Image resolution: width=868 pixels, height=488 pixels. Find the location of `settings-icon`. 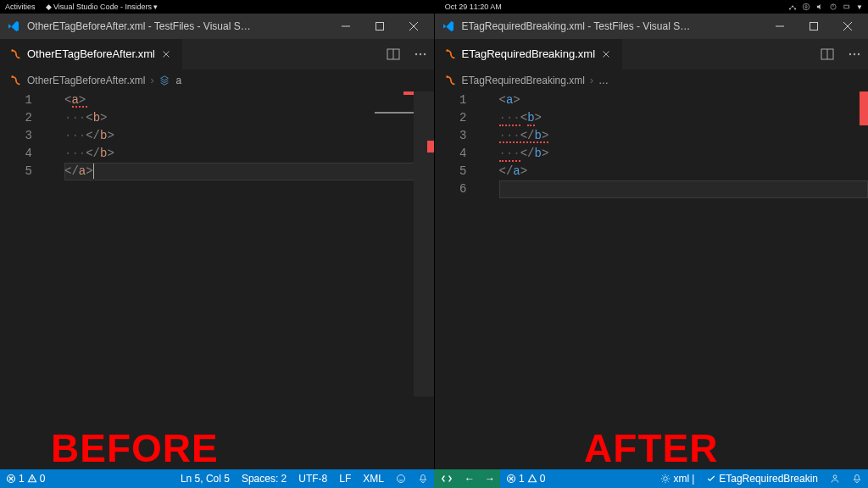

settings-icon is located at coordinates (665, 479).